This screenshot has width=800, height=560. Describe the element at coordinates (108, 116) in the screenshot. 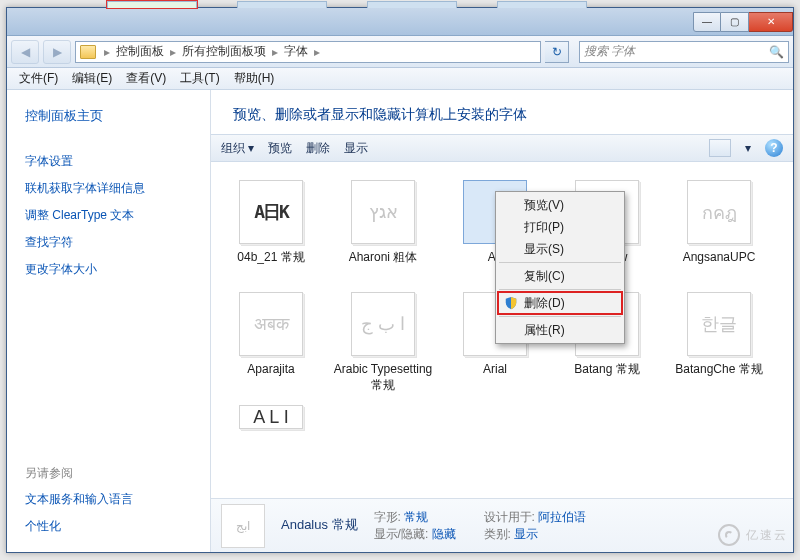

I see `sidebar-home: 控制面板主页` at that location.